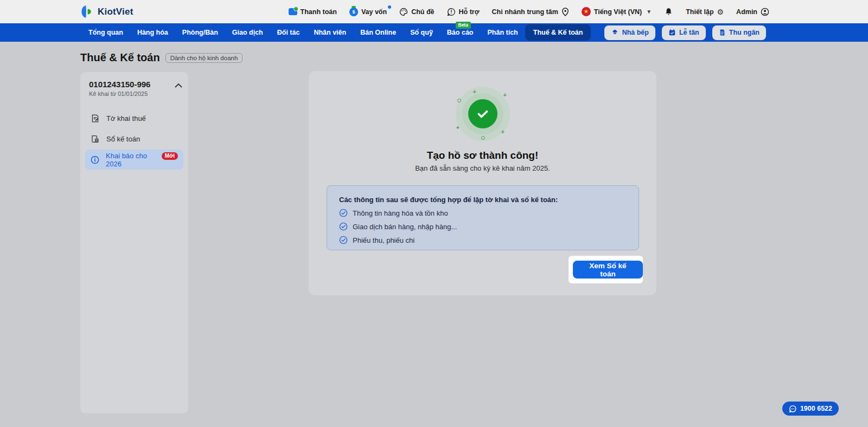  What do you see at coordinates (483, 227) in the screenshot?
I see `info-item-transactions: Giao dịch bán hàng, nhập hàng...` at bounding box center [483, 227].